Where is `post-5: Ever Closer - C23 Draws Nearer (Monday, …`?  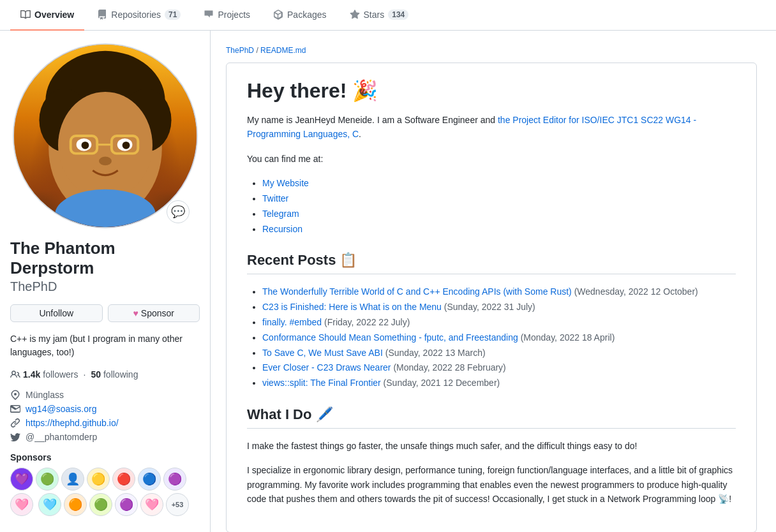
post-5: Ever Closer - C23 Draws Nearer (Monday, … is located at coordinates (499, 368).